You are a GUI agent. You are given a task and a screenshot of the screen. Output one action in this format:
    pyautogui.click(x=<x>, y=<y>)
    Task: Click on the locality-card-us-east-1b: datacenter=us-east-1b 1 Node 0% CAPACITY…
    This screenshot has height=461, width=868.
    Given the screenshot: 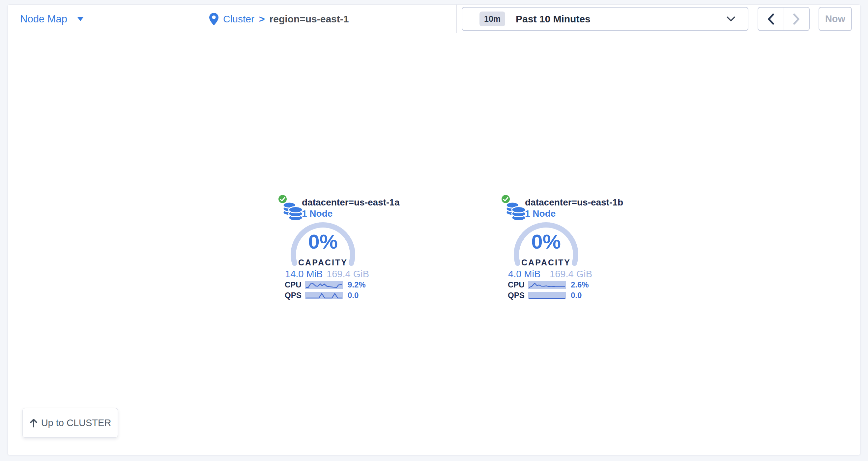 What is the action you would take?
    pyautogui.click(x=558, y=249)
    